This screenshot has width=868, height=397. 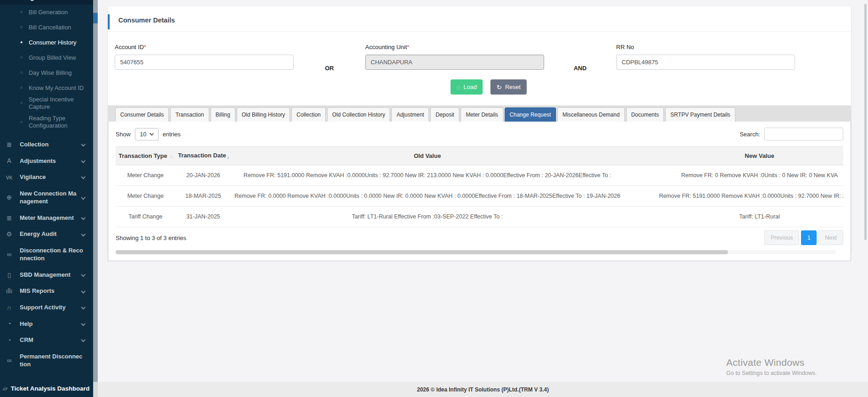 I want to click on sidebar-item-billing: $ Billing, so click(x=47, y=2).